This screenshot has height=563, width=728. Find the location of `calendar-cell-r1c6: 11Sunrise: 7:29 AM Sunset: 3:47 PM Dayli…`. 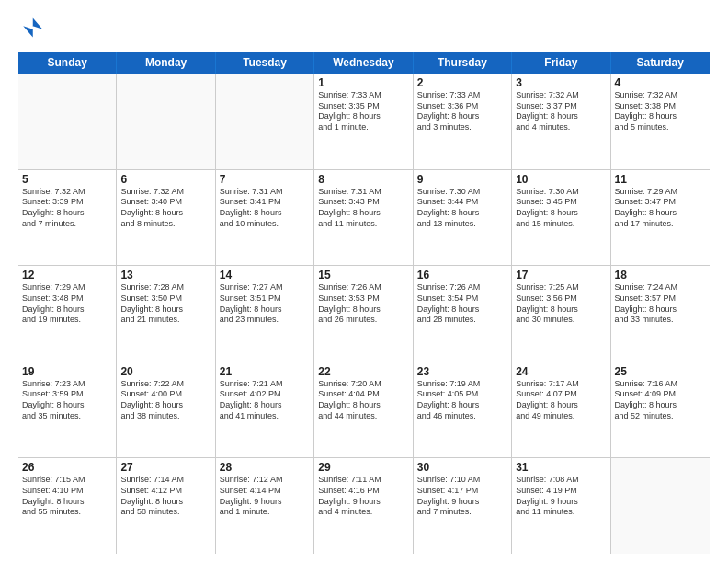

calendar-cell-r1c6: 11Sunrise: 7:29 AM Sunset: 3:47 PM Dayli… is located at coordinates (660, 218).